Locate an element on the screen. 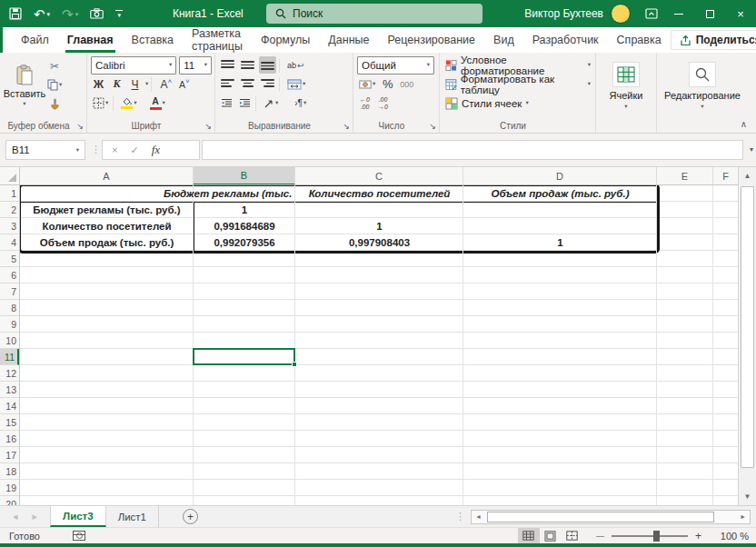 This screenshot has height=547, width=756. cell-B1: Бюджет рекламы (тыс. is located at coordinates (229, 194).